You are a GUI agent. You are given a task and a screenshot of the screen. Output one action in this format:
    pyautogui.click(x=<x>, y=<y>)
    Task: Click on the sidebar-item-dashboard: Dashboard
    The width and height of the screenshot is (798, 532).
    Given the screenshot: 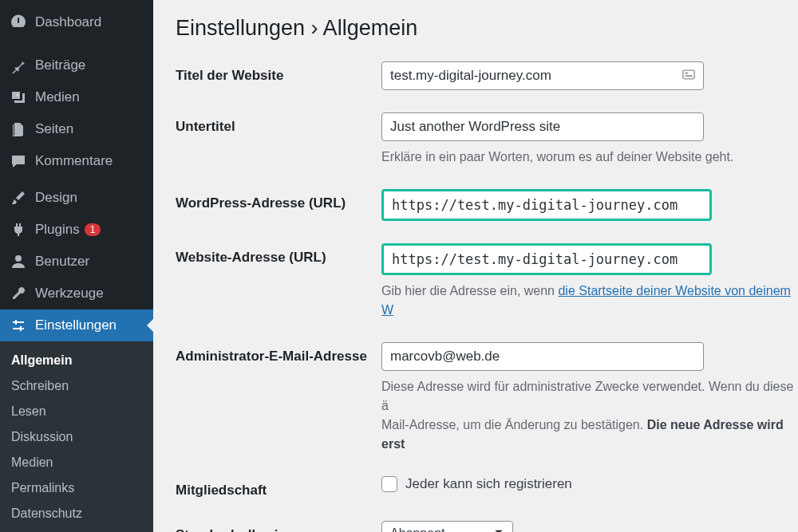 What is the action you would take?
    pyautogui.click(x=77, y=22)
    